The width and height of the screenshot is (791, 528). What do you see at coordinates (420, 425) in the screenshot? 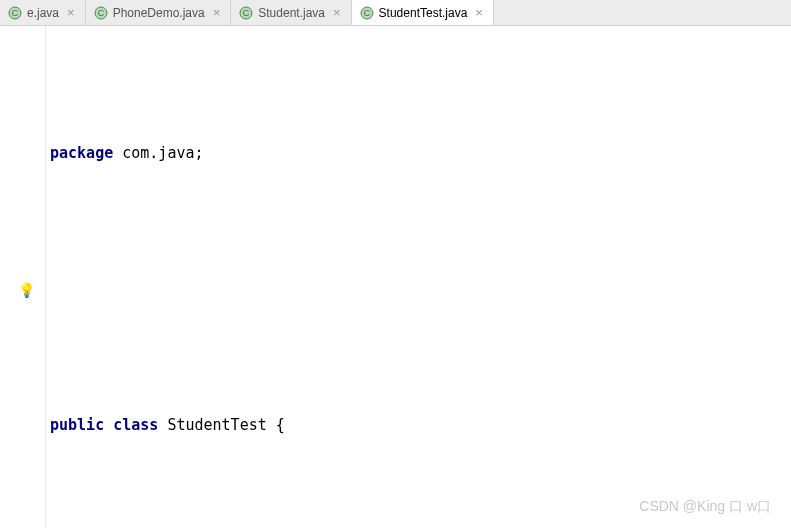
I see `code-line: public class StudentTest {` at bounding box center [420, 425].